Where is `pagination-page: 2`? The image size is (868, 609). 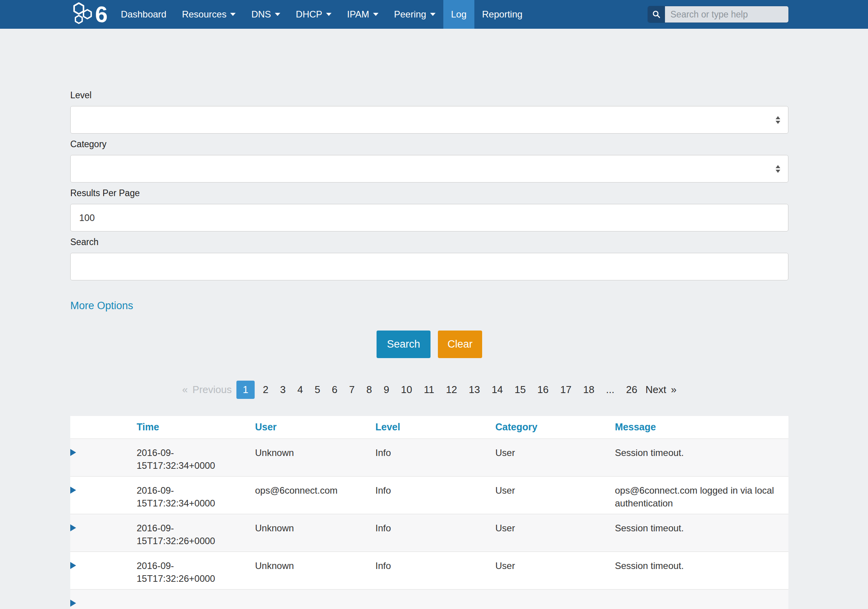 pagination-page: 2 is located at coordinates (266, 390).